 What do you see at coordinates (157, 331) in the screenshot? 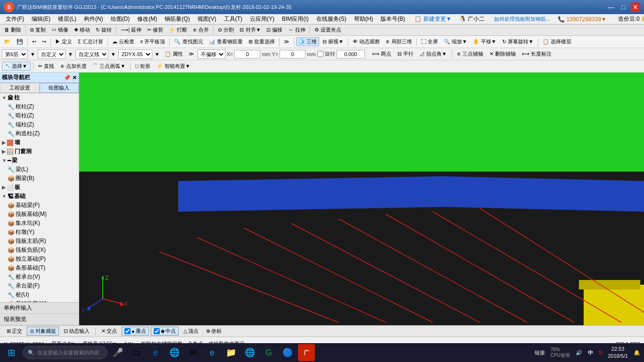
I see `midpoint-check` at bounding box center [157, 331].